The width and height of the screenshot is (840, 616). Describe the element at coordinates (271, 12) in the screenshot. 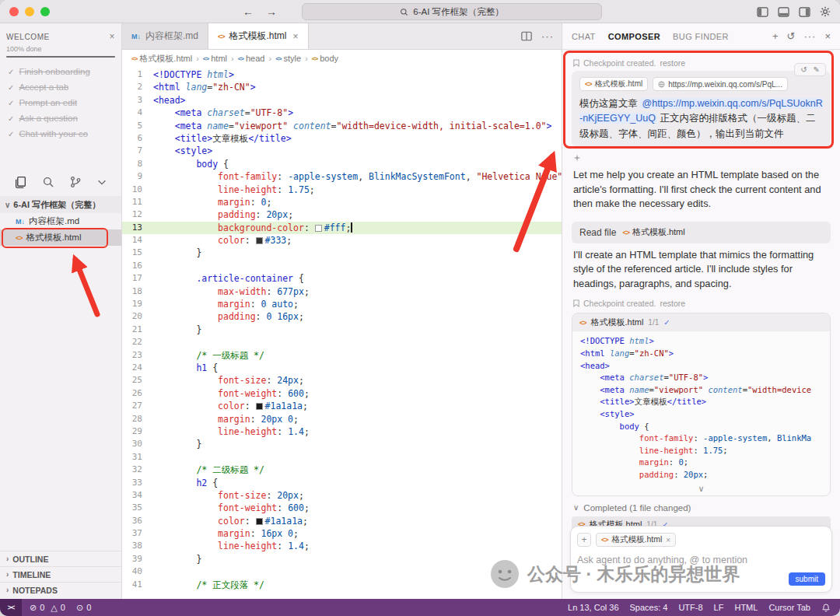

I see `forward-button: →` at that location.